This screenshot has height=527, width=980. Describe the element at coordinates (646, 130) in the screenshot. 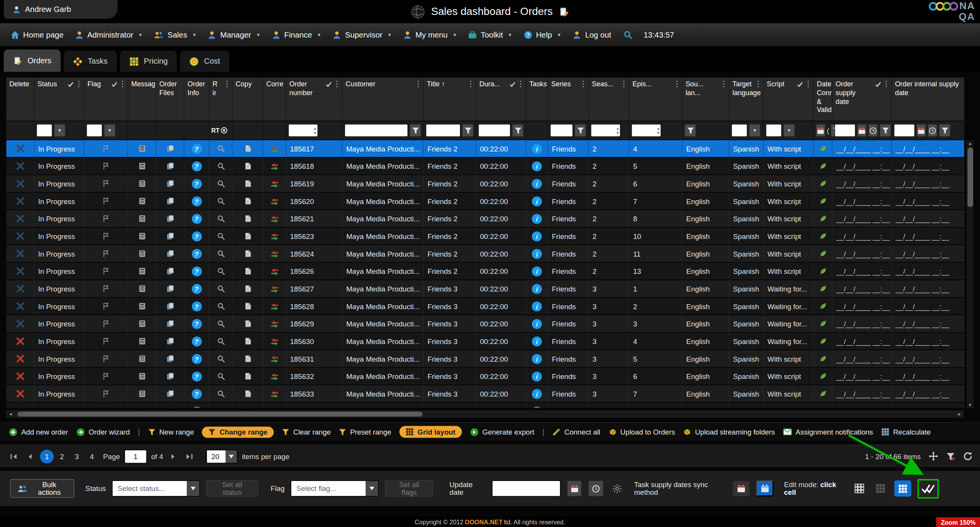

I see `filter-number-input: ▲▼` at that location.